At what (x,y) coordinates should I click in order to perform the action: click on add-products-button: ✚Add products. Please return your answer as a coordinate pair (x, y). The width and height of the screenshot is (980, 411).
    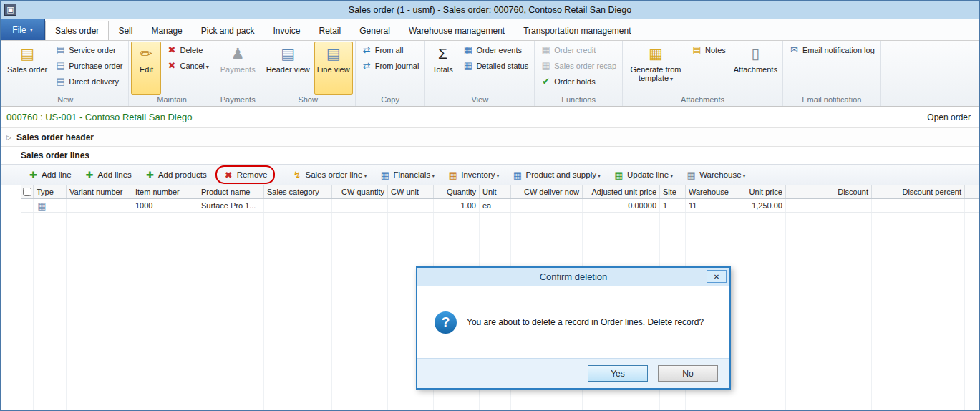
    Looking at the image, I should click on (176, 175).